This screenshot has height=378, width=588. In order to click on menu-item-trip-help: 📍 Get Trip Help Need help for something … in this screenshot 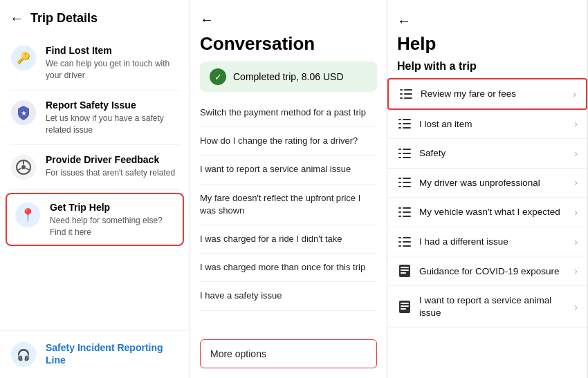, I will do `click(95, 220)`.